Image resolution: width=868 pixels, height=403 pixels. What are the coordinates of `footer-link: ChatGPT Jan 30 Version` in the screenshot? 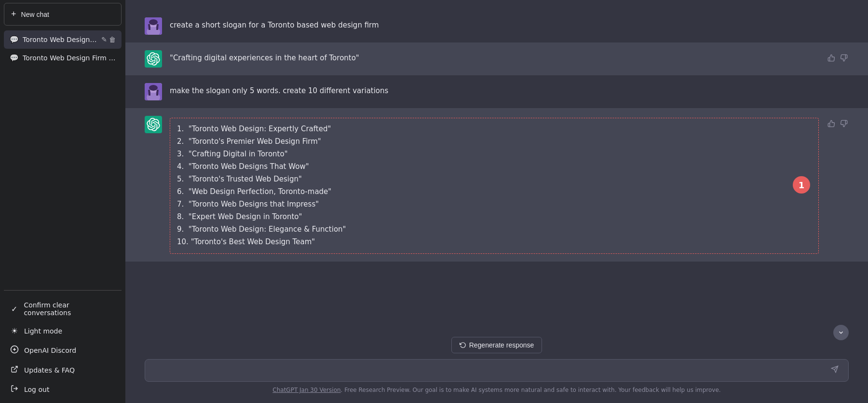 It's located at (307, 390).